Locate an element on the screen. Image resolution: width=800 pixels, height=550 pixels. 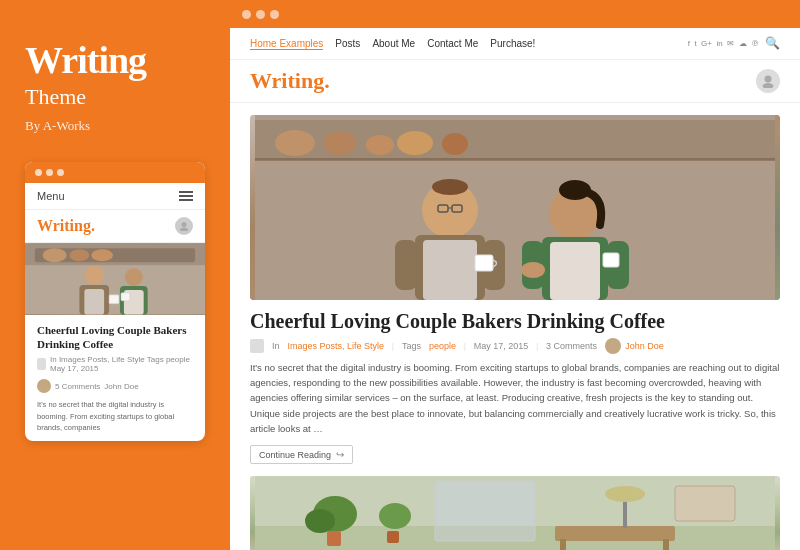
mobile-site-logo: Writing. is located at coordinates (66, 226).